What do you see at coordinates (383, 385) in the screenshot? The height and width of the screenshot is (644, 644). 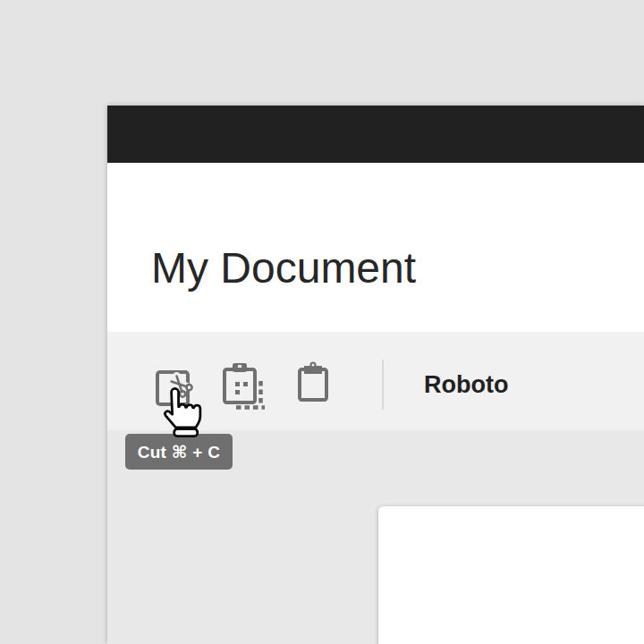 I see `toolbar-divider` at bounding box center [383, 385].